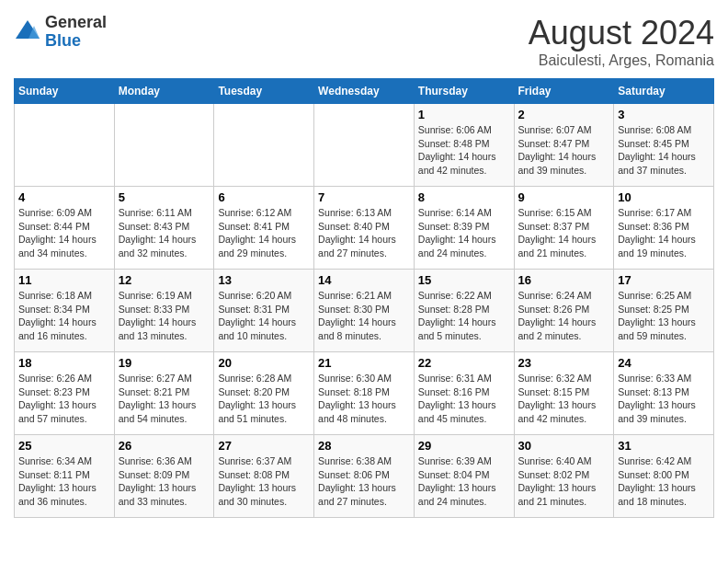 This screenshot has height=563, width=728. Describe the element at coordinates (265, 92) in the screenshot. I see `weekday-header-tuesday: Tuesday` at that location.